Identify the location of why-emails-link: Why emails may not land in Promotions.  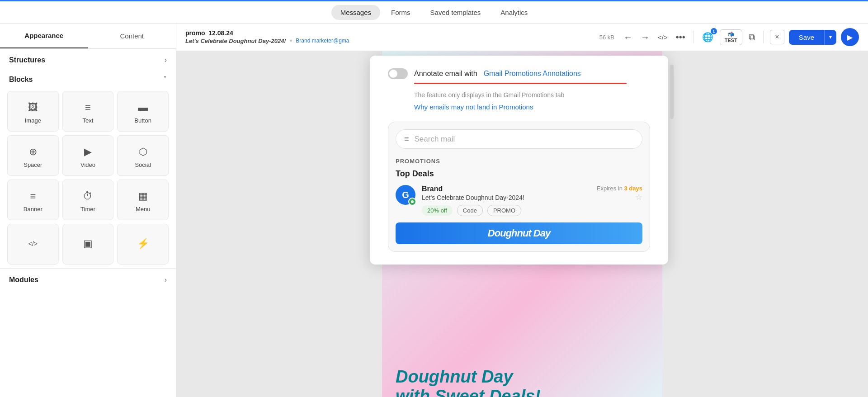
(532, 107).